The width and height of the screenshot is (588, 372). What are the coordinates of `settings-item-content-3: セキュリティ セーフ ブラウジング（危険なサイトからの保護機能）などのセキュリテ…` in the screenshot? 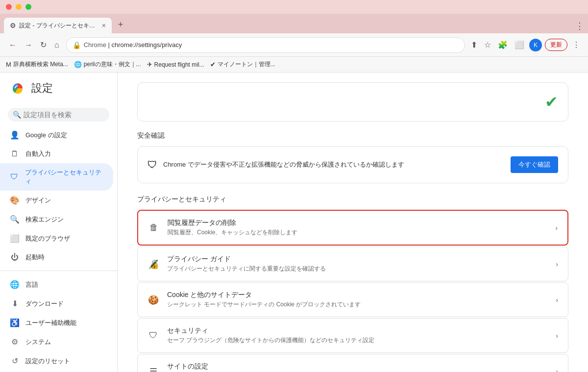 It's located at (362, 335).